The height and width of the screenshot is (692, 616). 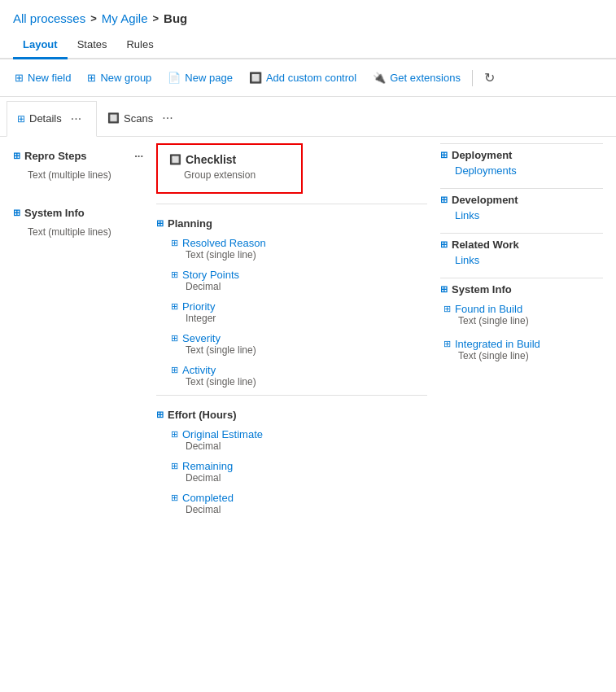 What do you see at coordinates (291, 249) in the screenshot?
I see `field-resolved-reason: ⊞ Resolved Reason Text (single line)` at bounding box center [291, 249].